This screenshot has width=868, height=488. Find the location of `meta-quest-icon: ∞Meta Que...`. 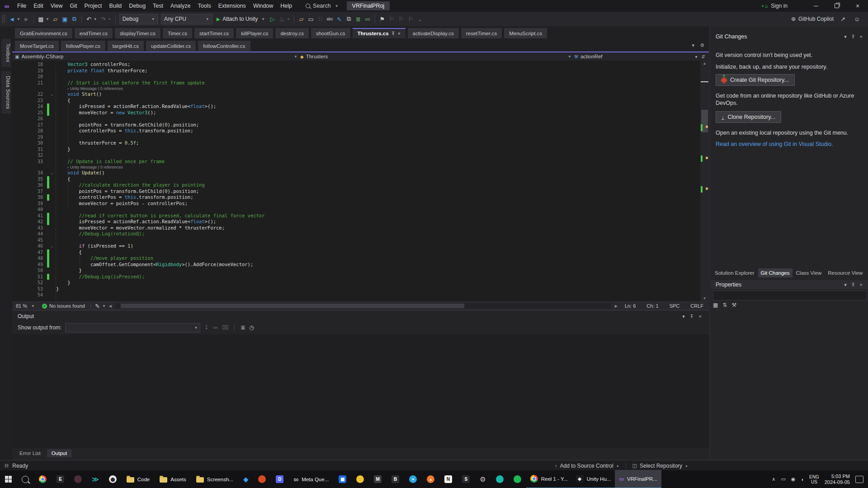

meta-quest-icon: ∞Meta Que... is located at coordinates (311, 479).